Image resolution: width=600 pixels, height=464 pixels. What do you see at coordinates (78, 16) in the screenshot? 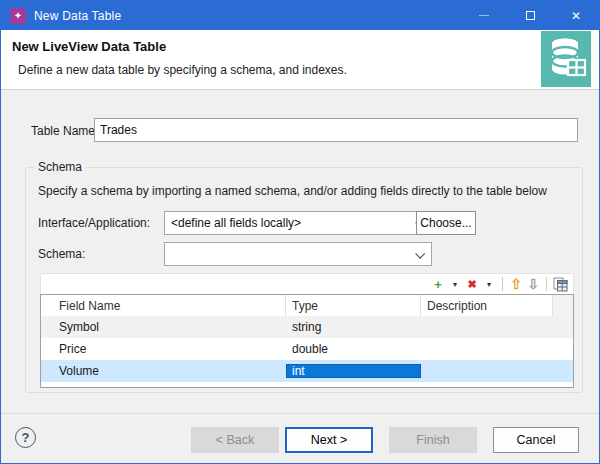
I see `window-title: New Data Table` at bounding box center [78, 16].